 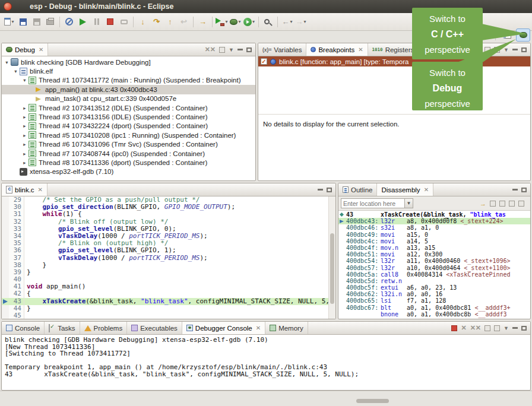 What do you see at coordinates (184, 22) in the screenshot?
I see `drop-to-frame-button: ↩` at bounding box center [184, 22].